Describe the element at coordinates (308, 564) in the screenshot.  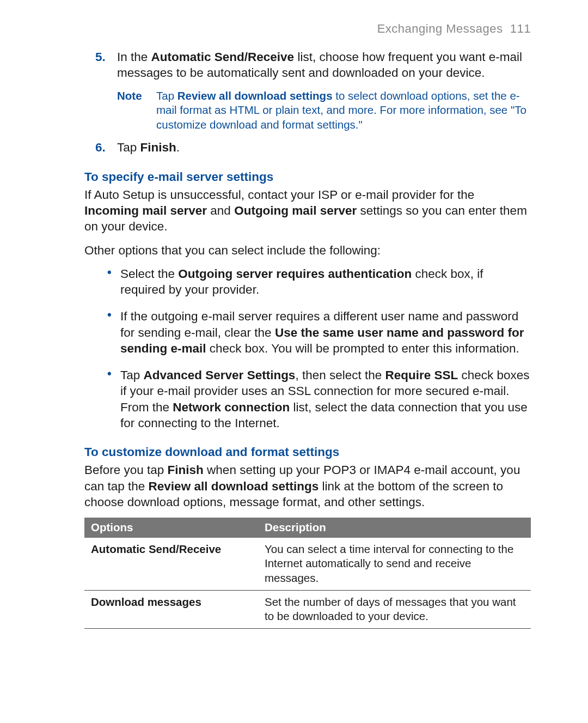
I see `table-row: Automatic Send/Receive You can select a …` at that location.